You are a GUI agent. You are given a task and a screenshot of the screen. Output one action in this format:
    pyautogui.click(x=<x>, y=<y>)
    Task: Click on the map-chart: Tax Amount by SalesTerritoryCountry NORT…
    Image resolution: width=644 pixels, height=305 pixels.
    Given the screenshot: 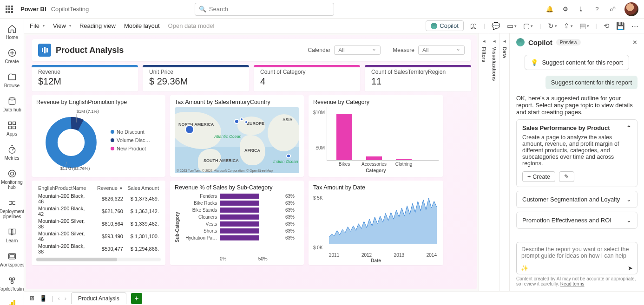 What is the action you would take?
    pyautogui.click(x=237, y=136)
    